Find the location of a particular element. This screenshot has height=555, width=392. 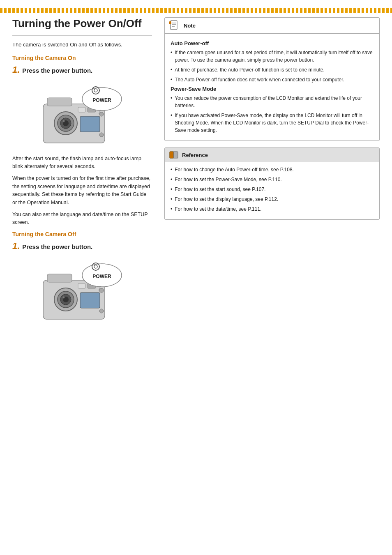

note-header: Note is located at coordinates (272, 25).